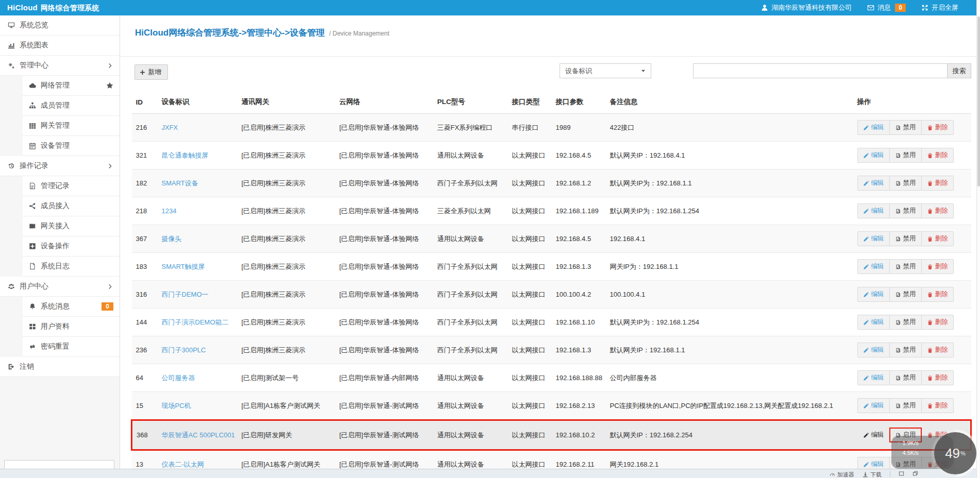 Image resolution: width=980 pixels, height=478 pixels. Describe the element at coordinates (872, 474) in the screenshot. I see `download-button: 下载` at that location.